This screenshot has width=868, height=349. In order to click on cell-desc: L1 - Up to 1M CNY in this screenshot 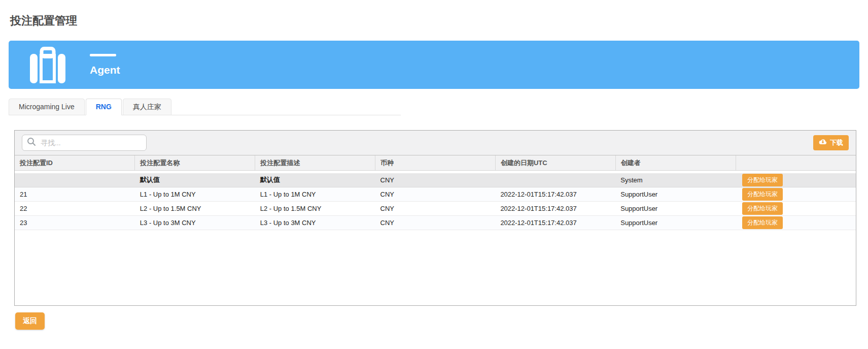, I will do `click(316, 195)`.